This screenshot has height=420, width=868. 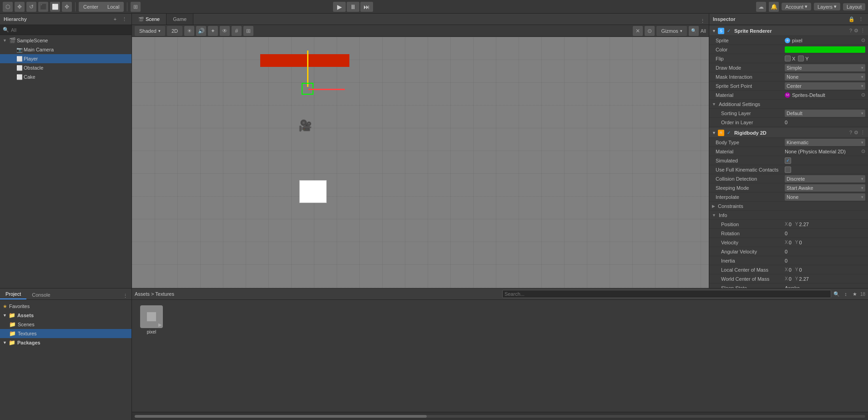 I want to click on pivot-center-btn: Center, so click(x=91, y=7).